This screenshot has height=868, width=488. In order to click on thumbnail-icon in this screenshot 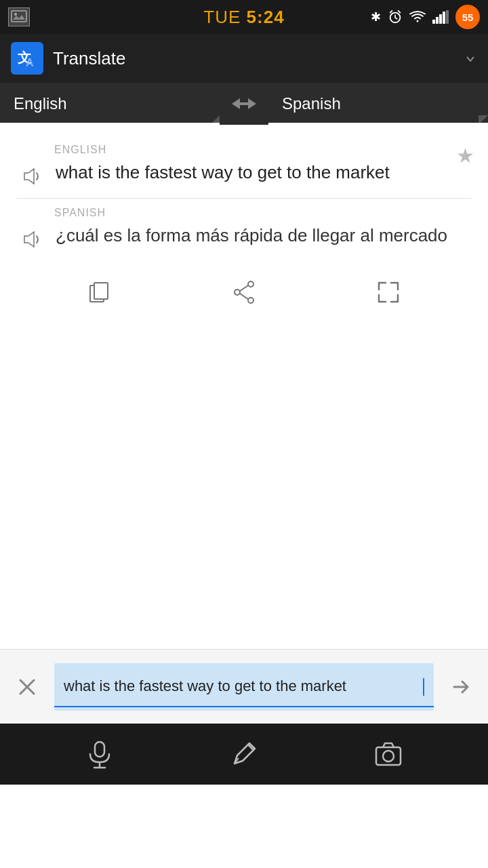, I will do `click(19, 17)`.